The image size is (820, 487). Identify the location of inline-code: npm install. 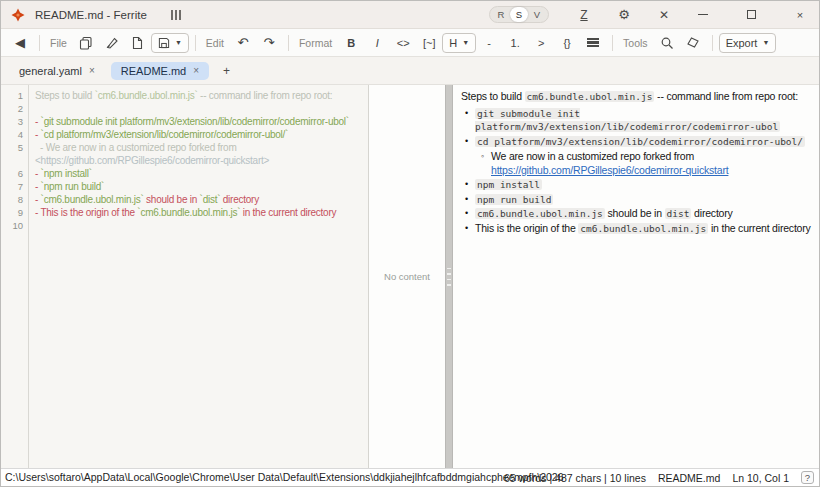
(508, 184).